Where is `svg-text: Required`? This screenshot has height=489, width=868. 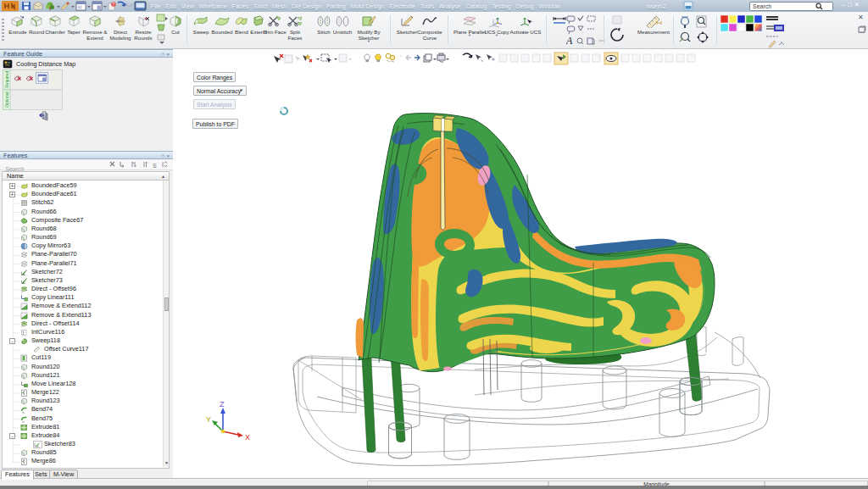 svg-text: Required is located at coordinates (7, 80).